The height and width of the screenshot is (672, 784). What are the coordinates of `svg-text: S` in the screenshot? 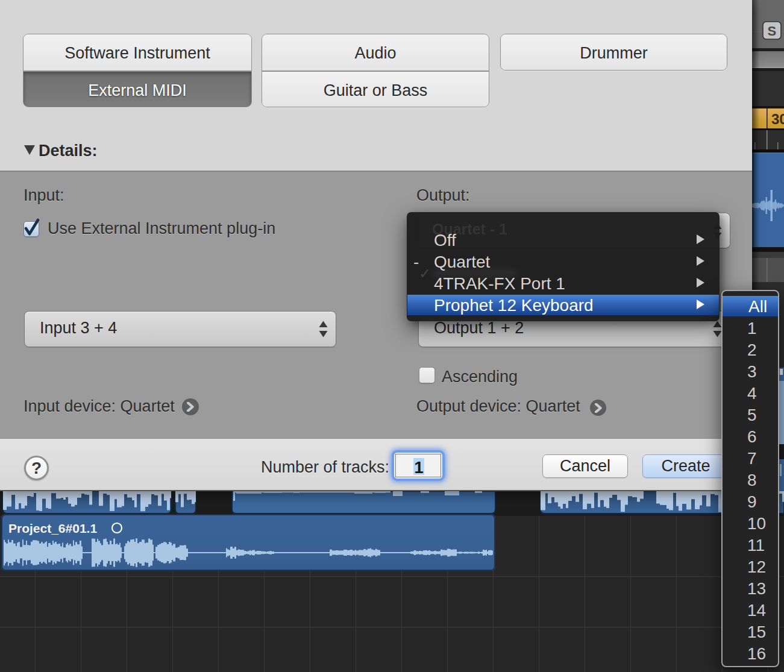 It's located at (773, 31).